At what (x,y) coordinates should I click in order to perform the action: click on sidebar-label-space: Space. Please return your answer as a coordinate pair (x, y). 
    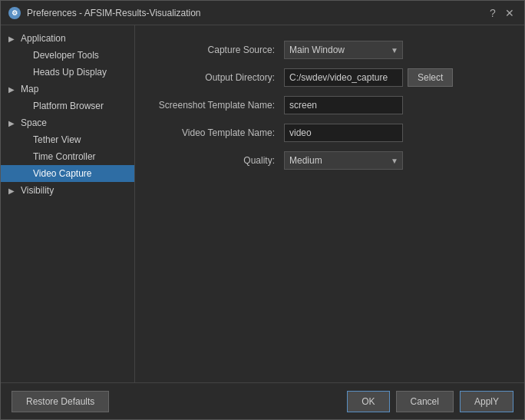
    Looking at the image, I should click on (34, 123).